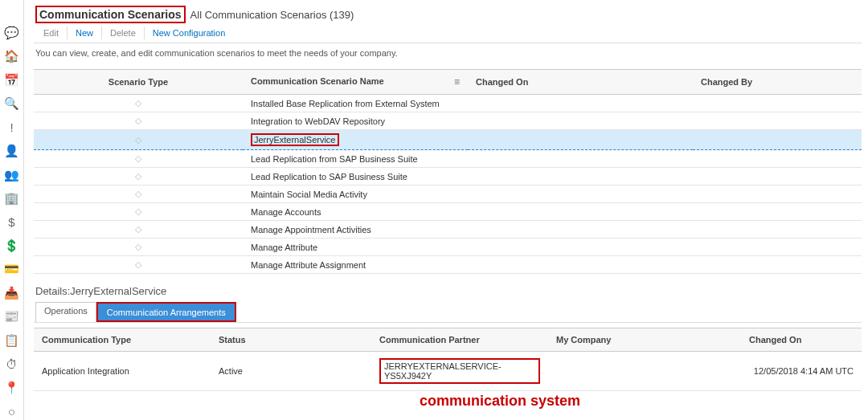 The width and height of the screenshot is (868, 420). I want to click on col-header-company: My Company, so click(645, 340).